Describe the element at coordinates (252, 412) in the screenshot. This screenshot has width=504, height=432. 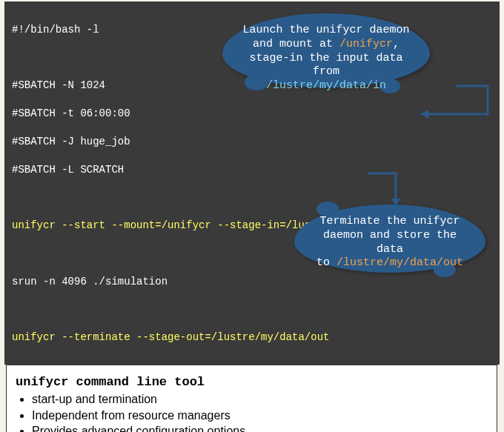
I see `bullet-list: start-up and termination Independent fro…` at that location.